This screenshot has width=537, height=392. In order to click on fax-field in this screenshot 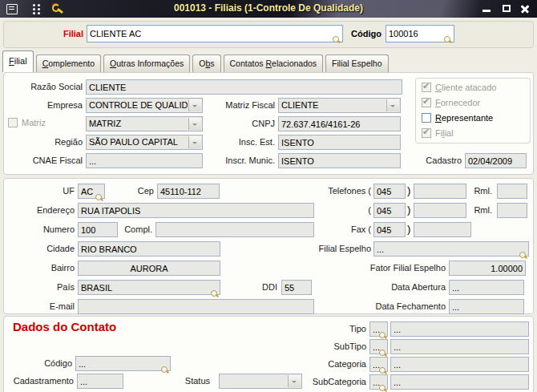, I will do `click(442, 229)`.